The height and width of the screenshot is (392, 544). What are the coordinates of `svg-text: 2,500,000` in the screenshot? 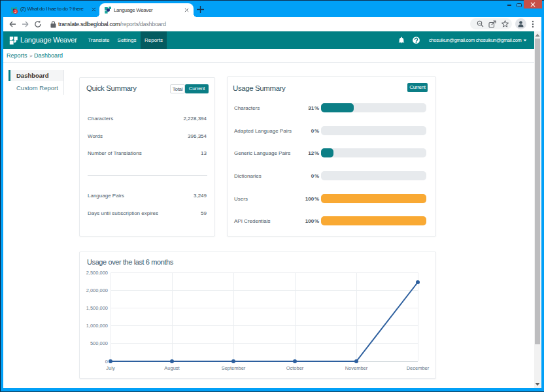 It's located at (97, 273).